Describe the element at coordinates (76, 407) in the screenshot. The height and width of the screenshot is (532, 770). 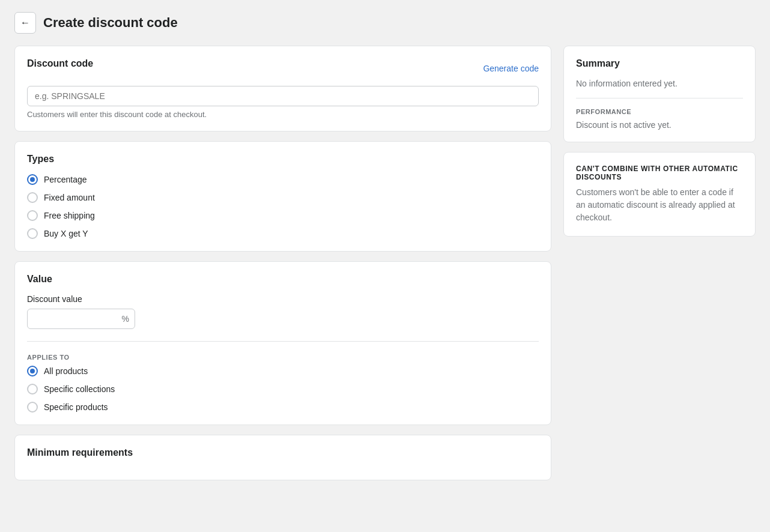
I see `applies-specific-products-label: Specific products` at that location.